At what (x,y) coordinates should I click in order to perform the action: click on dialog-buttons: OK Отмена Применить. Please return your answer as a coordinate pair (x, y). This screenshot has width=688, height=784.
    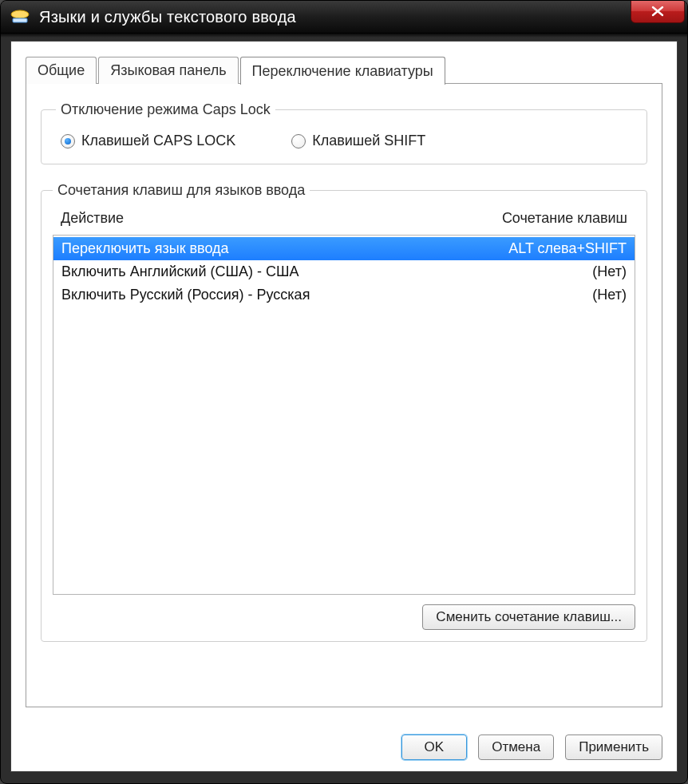
    Looking at the image, I should click on (532, 747).